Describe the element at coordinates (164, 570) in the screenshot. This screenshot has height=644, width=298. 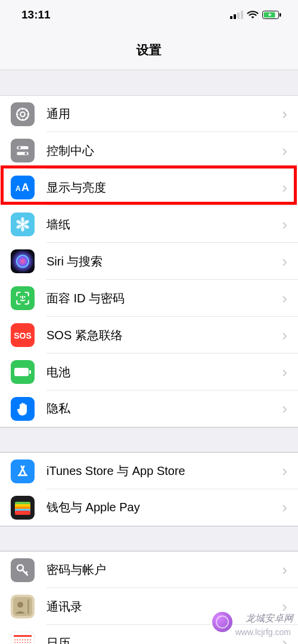
I see `row-label: 密码与帐户` at that location.